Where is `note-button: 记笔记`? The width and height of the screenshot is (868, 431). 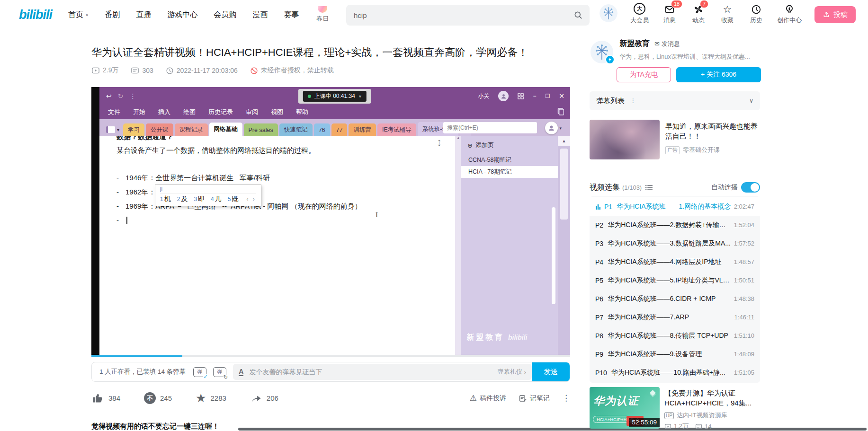
note-button: 记笔记 is located at coordinates (534, 398).